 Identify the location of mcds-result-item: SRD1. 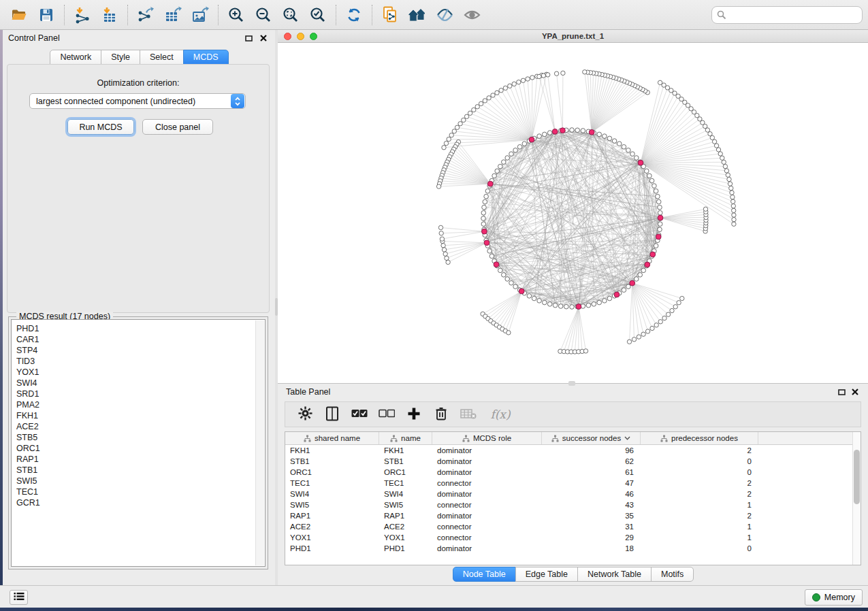
(140, 394).